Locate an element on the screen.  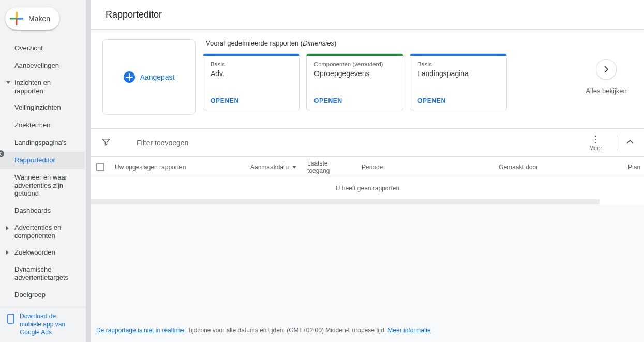
nav-aanbevelingen: Aanbevelingen is located at coordinates (42, 66).